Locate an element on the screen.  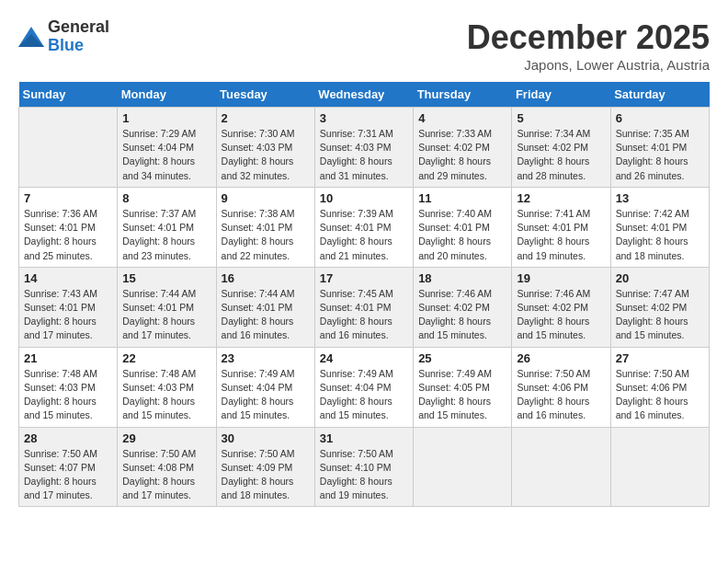
day-info: Sunrise: 7:33 AMSunset: 4:02 PMDaylight:… is located at coordinates (462, 155).